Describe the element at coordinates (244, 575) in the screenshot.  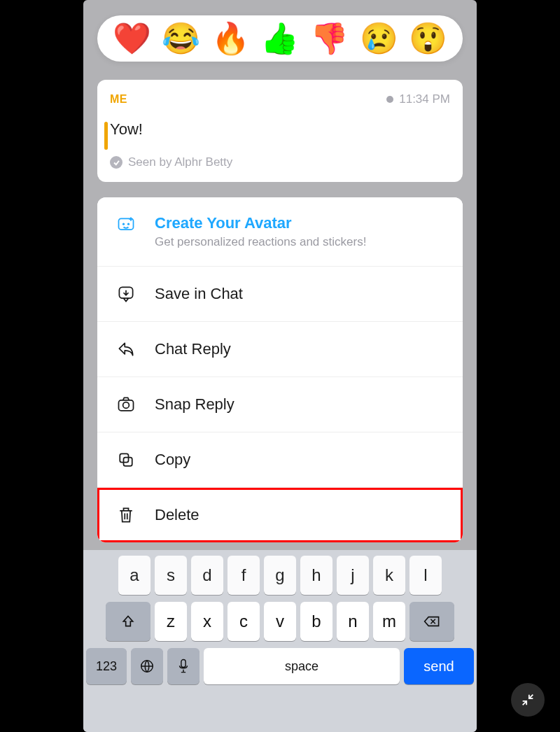
I see `key-f: f` at that location.